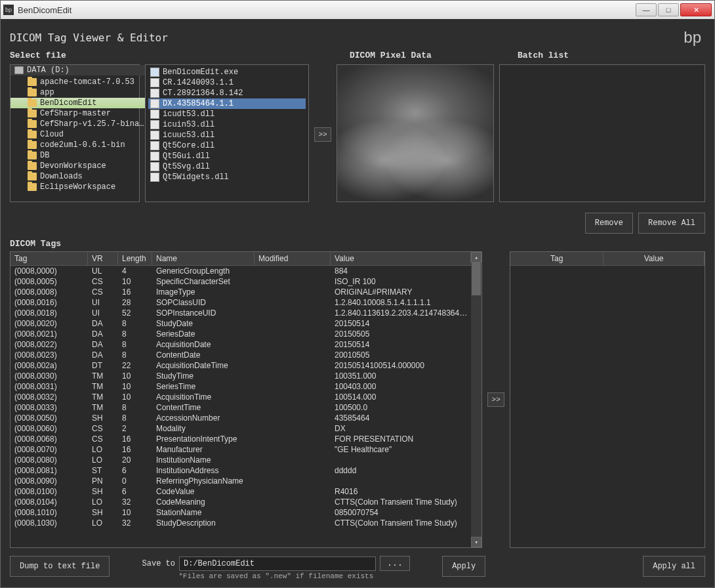 This screenshot has height=588, width=715. I want to click on scroll-up-icon: ▴, so click(476, 257).